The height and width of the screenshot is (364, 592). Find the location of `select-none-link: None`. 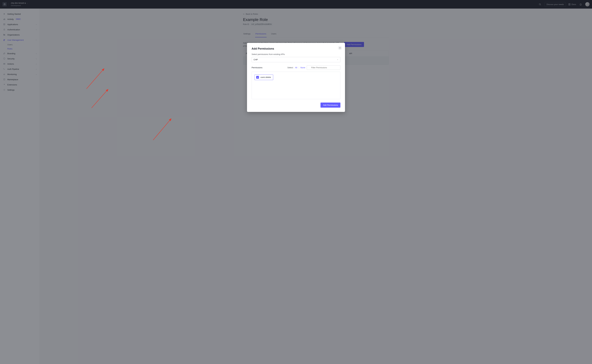

select-none-link: None is located at coordinates (303, 67).